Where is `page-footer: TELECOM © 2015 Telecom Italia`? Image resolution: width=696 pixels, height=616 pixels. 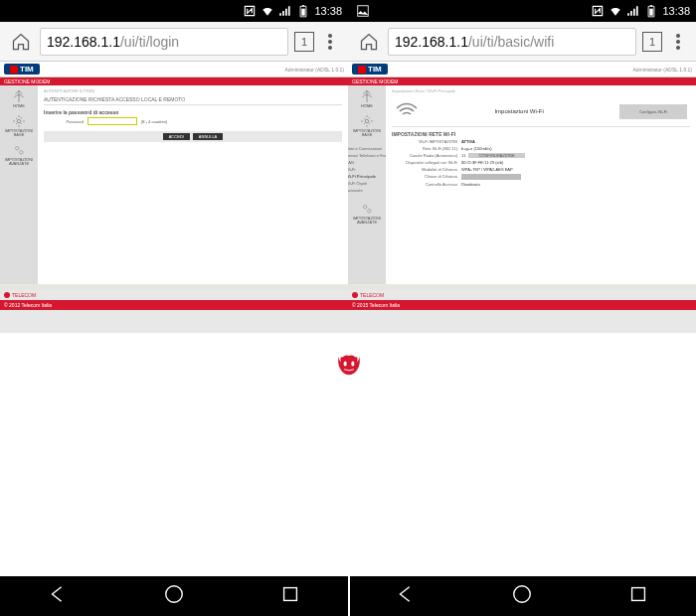 page-footer: TELECOM © 2015 Telecom Italia is located at coordinates (522, 300).